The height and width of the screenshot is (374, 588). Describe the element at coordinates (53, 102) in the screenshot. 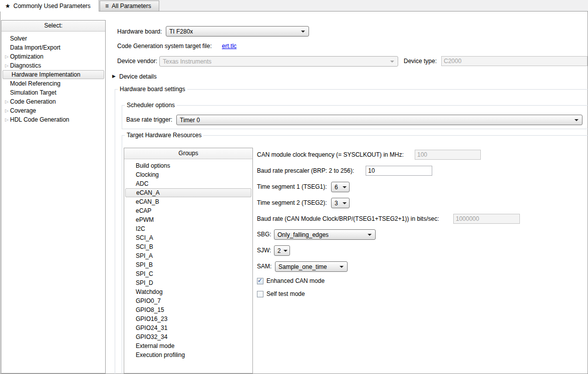

I see `sidebar-item-code-generation: ▷Code Generation` at that location.